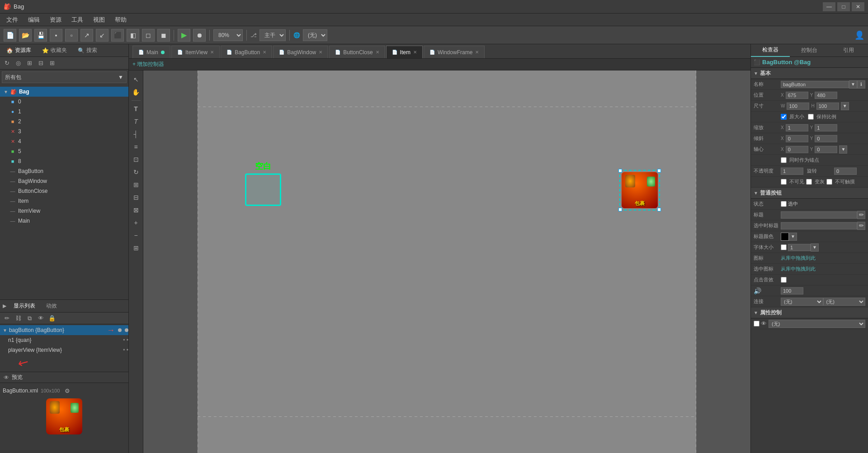  Describe the element at coordinates (792, 291) in the screenshot. I see `sound-value-input` at that location.